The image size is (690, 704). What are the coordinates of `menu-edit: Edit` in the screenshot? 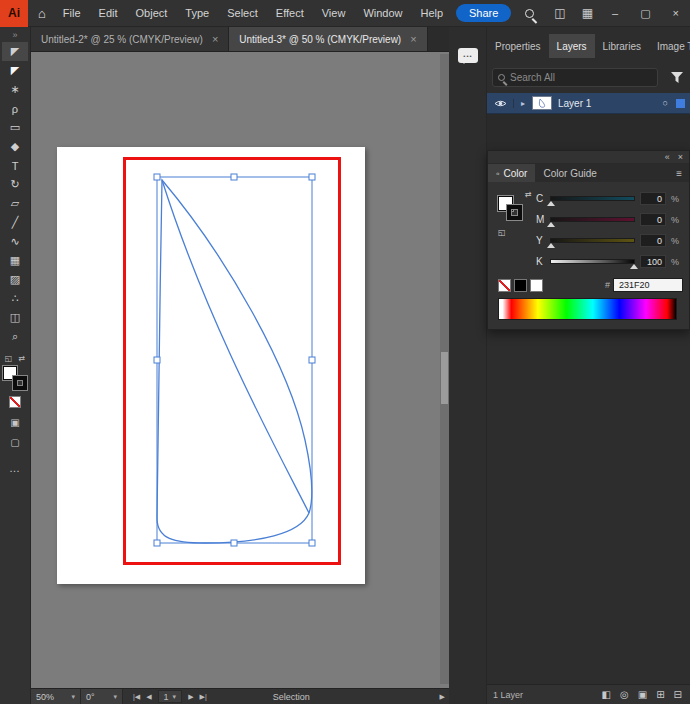 It's located at (108, 13).